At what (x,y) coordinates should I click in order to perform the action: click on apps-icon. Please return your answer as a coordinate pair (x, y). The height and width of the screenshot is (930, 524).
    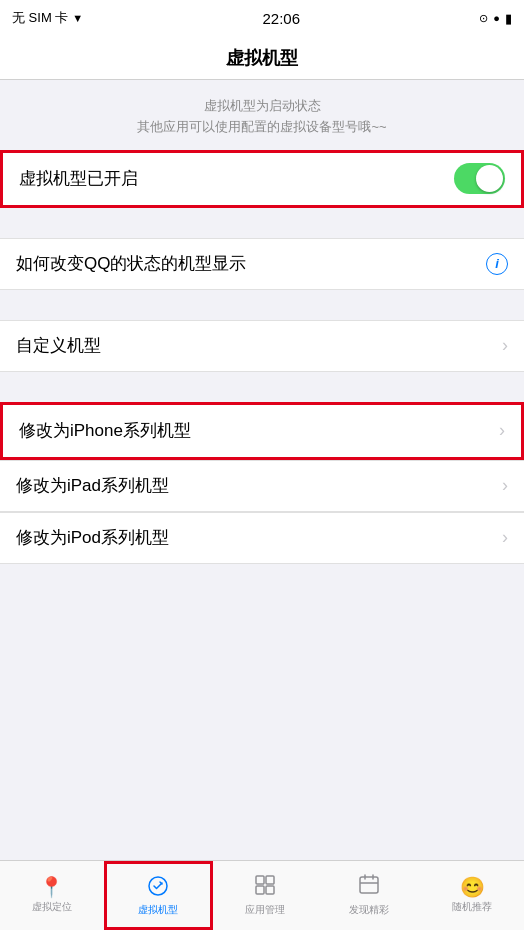
    Looking at the image, I should click on (265, 887).